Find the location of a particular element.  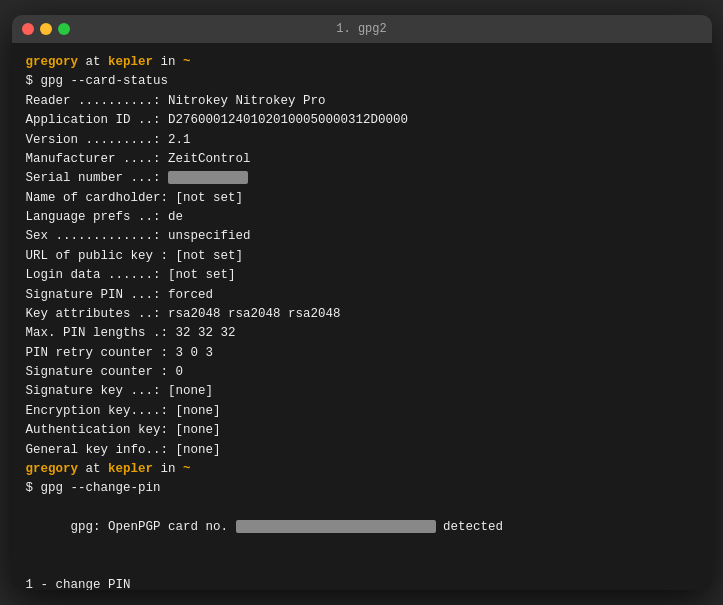

output-auth-key: Authentication key: [none] is located at coordinates (362, 430).